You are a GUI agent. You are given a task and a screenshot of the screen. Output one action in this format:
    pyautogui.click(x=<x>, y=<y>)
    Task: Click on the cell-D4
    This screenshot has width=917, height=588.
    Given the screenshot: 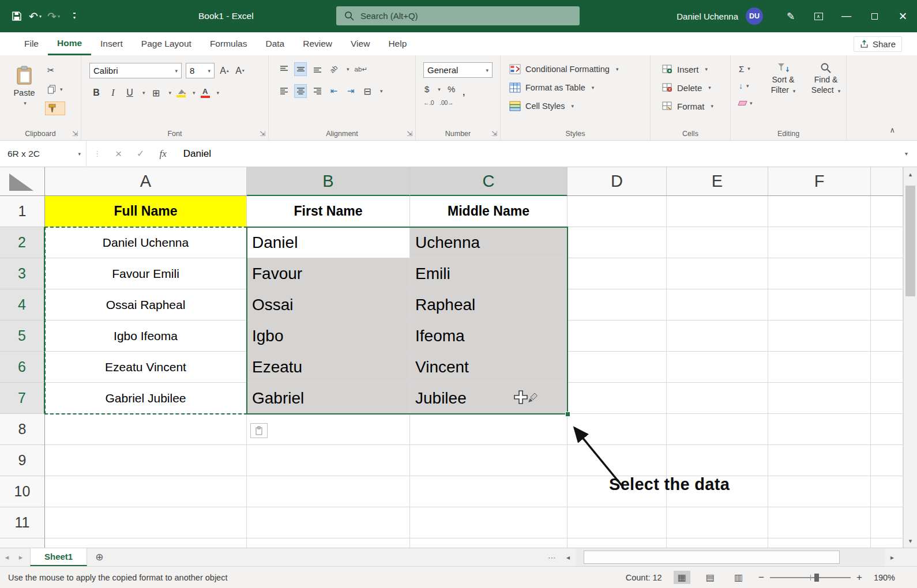 What is the action you would take?
    pyautogui.click(x=617, y=305)
    